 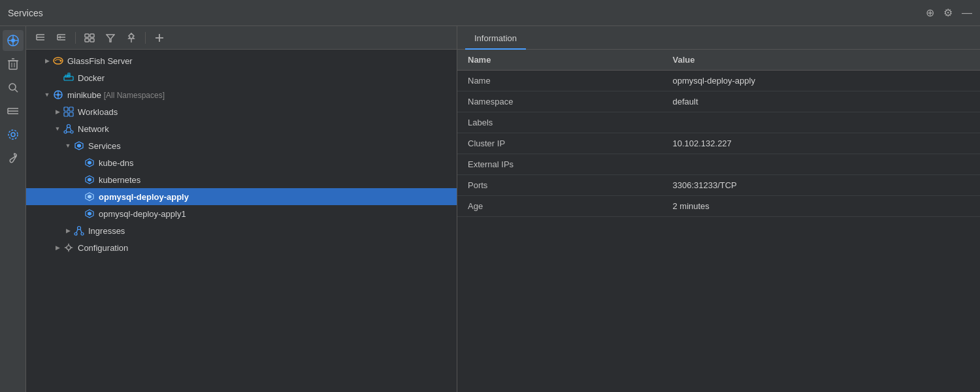 I want to click on expand-all-icon, so click(x=61, y=38).